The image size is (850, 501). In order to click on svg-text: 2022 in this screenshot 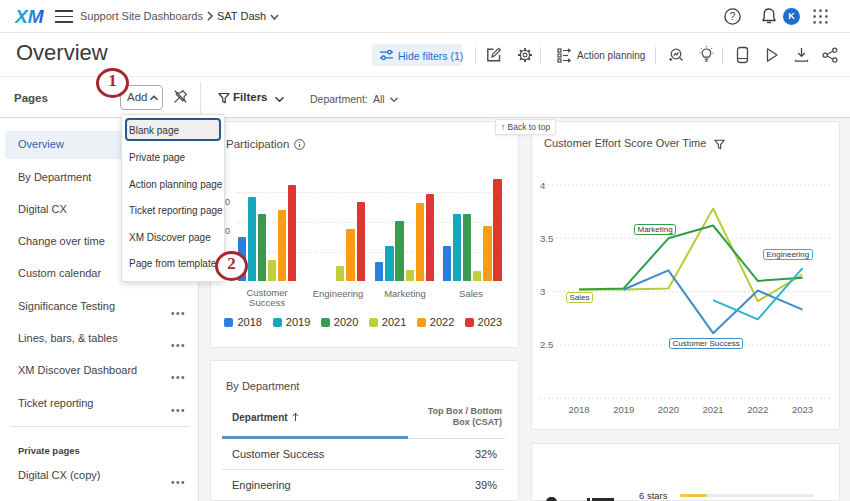, I will do `click(758, 410)`.